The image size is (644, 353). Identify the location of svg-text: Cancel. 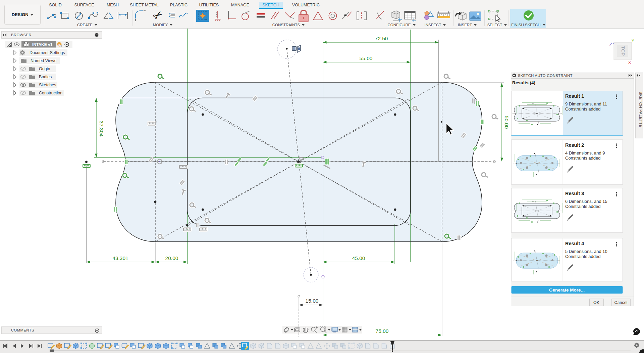
(621, 303).